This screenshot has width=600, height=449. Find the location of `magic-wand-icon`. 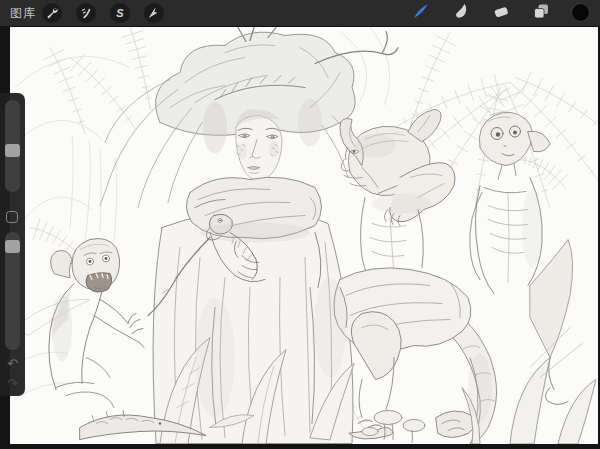

magic-wand-icon is located at coordinates (86, 13).